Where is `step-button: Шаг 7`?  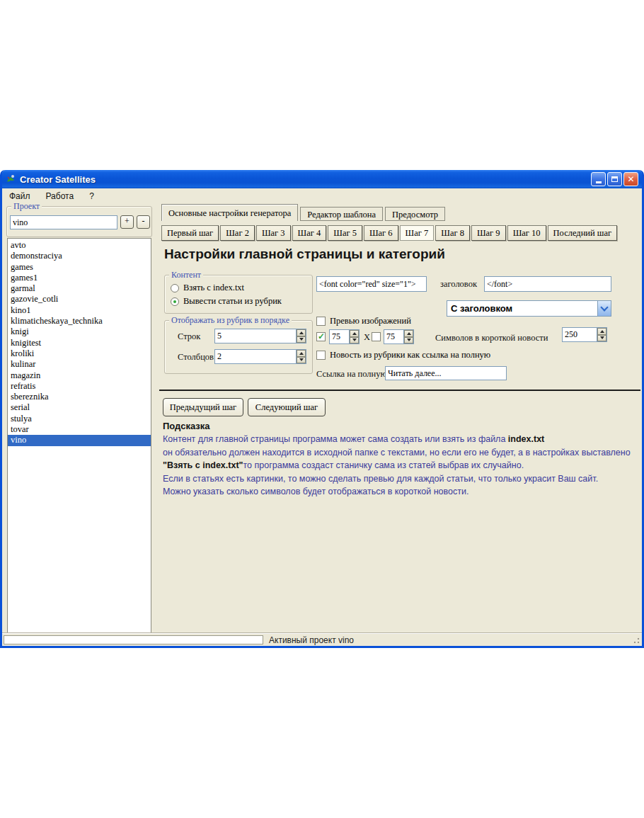
step-button: Шаг 7 is located at coordinates (418, 233).